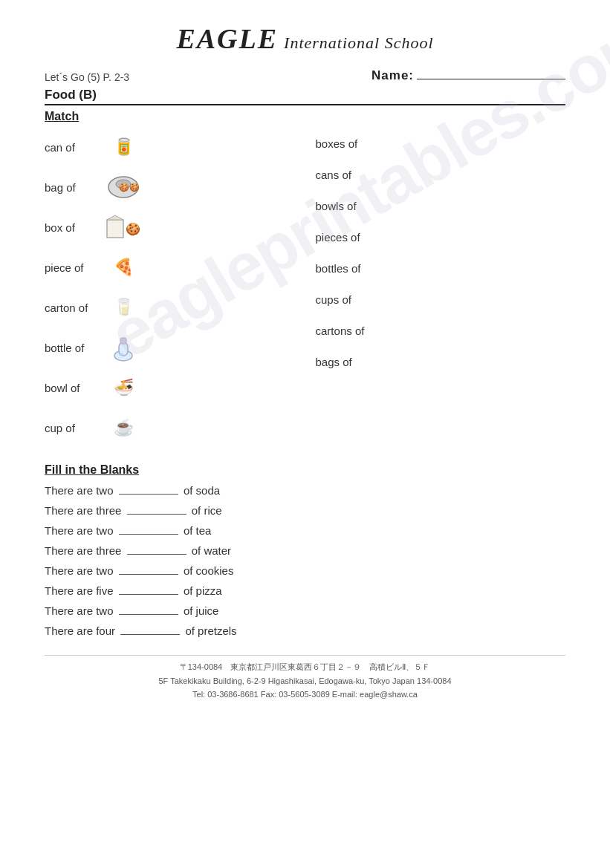  What do you see at coordinates (80, 530) in the screenshot?
I see `fill-prefix-3: There are two` at bounding box center [80, 530].